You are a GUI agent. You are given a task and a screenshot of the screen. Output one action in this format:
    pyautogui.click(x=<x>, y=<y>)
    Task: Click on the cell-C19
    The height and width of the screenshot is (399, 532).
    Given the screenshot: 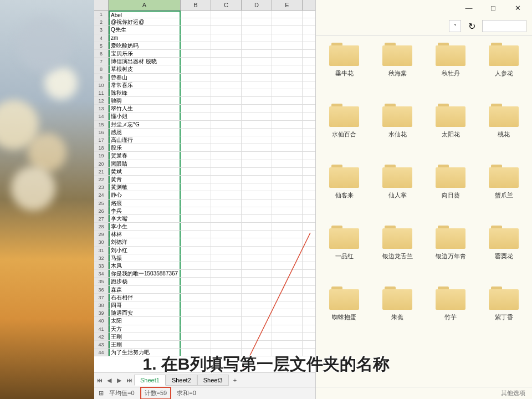 What is the action you would take?
    pyautogui.click(x=226, y=155)
    